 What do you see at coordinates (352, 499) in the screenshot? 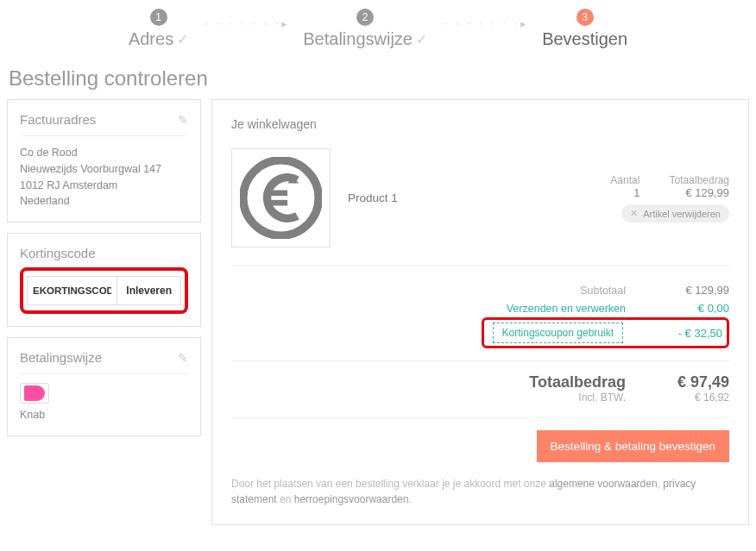
I see `withdrawal-link: herroepingsvoorwaarden` at bounding box center [352, 499].